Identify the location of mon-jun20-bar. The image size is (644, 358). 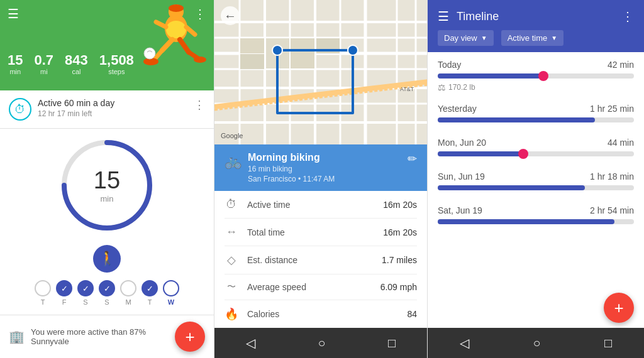
(482, 154).